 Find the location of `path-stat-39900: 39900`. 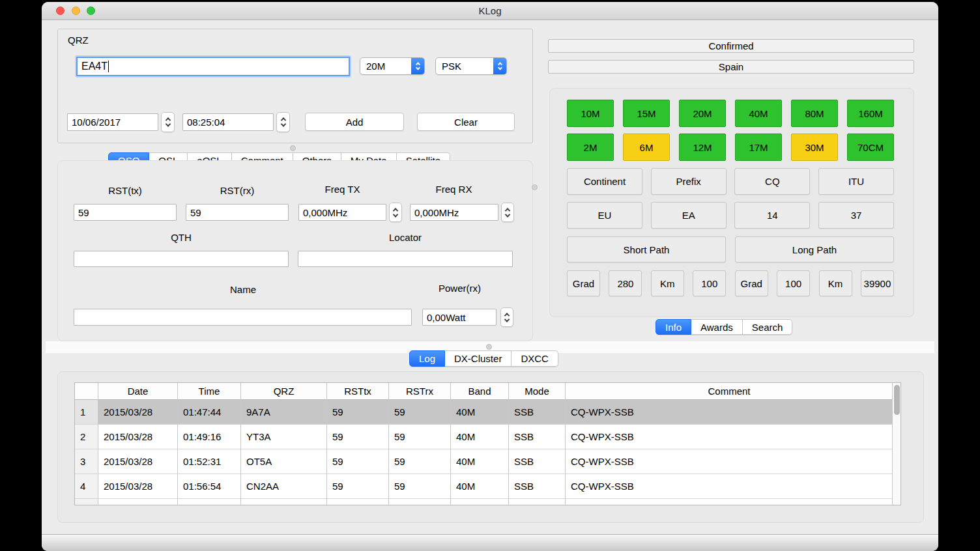

path-stat-39900: 39900 is located at coordinates (877, 283).